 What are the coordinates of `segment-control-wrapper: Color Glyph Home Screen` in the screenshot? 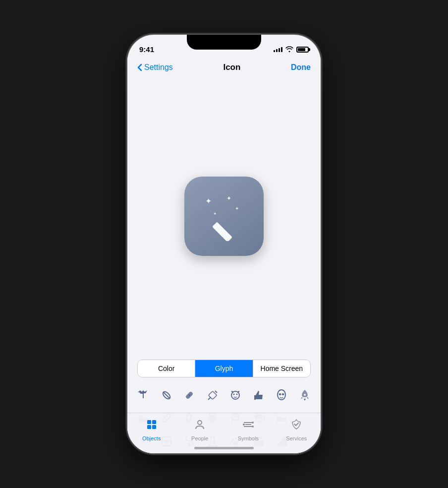 It's located at (224, 368).